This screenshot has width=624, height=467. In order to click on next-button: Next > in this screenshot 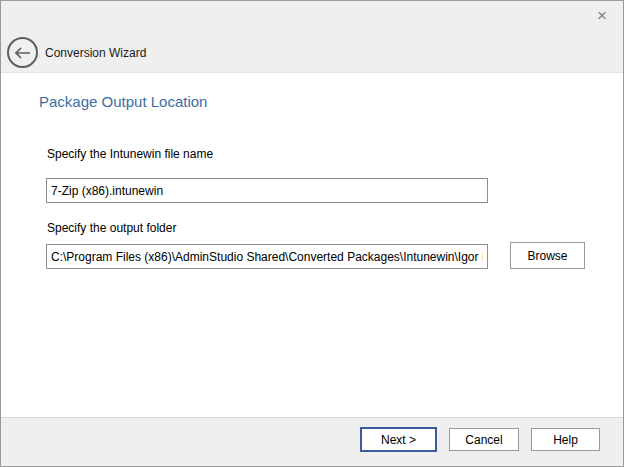, I will do `click(398, 440)`.